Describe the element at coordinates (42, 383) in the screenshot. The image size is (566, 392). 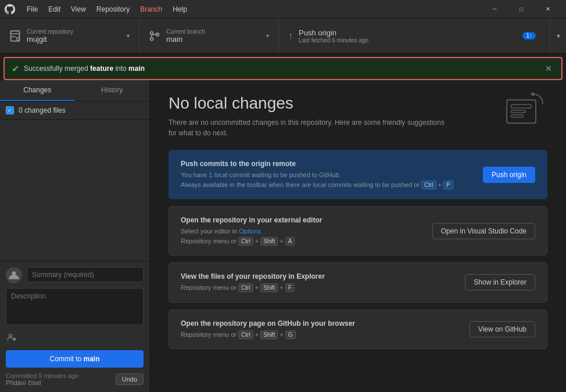
I see `last-commit-message: Přidání čísel` at that location.